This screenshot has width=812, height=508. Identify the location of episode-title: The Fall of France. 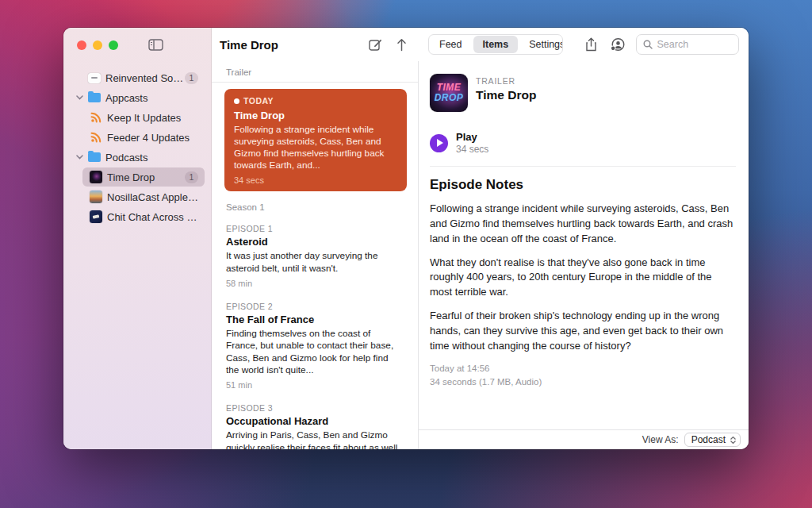
(315, 319).